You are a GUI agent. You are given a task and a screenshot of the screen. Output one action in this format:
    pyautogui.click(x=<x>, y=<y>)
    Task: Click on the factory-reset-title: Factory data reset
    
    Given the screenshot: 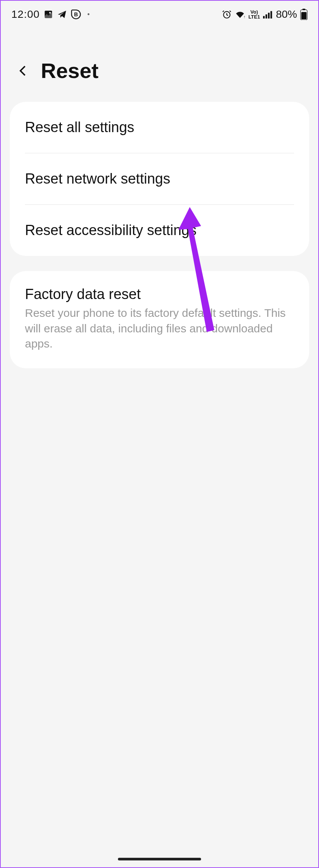 What is the action you would take?
    pyautogui.click(x=160, y=295)
    